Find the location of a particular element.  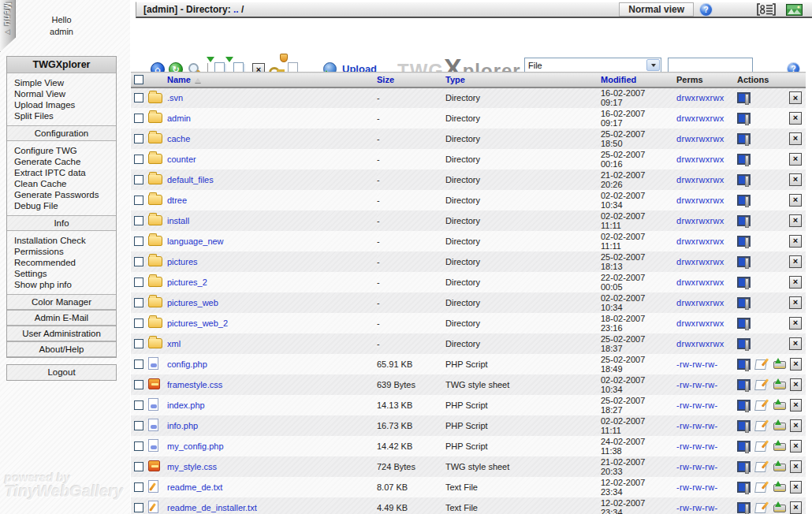

sidebar-item-generate-passwords: Generate Passwords is located at coordinates (58, 195).